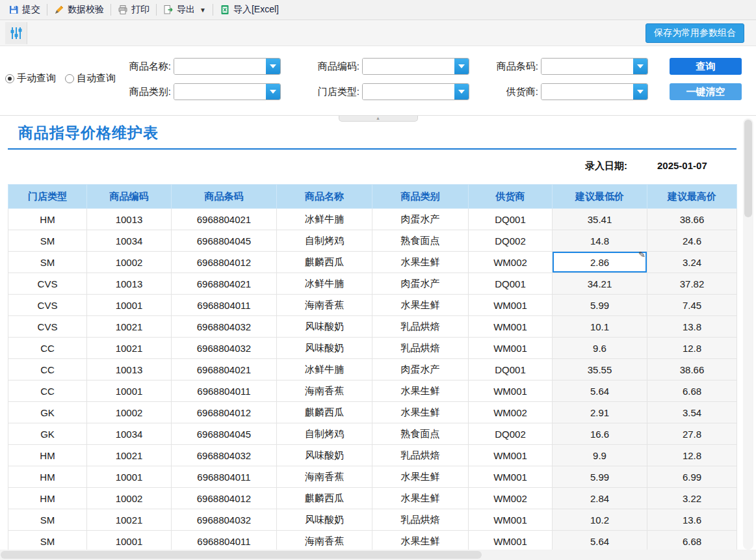  What do you see at coordinates (224, 196) in the screenshot?
I see `column-header: 商品条码` at bounding box center [224, 196].